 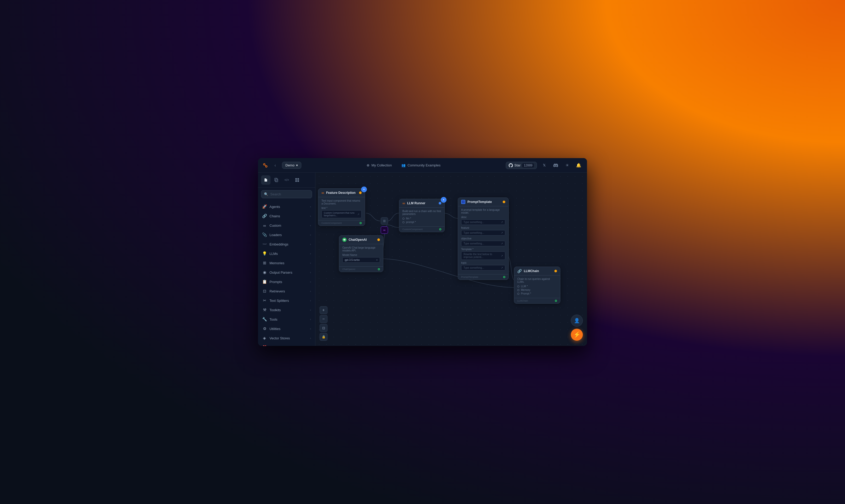 I want to click on mini-connector-1: ⊞, so click(x=384, y=221).